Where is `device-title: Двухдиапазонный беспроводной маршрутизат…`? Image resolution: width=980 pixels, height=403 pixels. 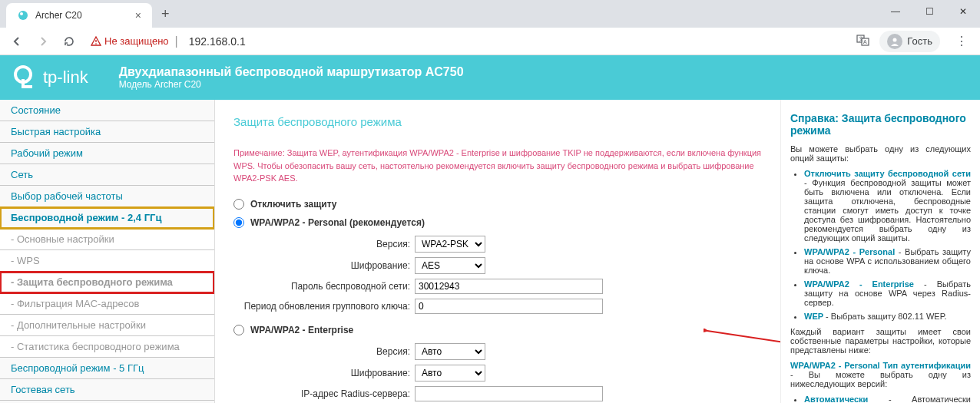
device-title: Двухдиапазонный беспроводной маршрутизат… is located at coordinates (292, 72).